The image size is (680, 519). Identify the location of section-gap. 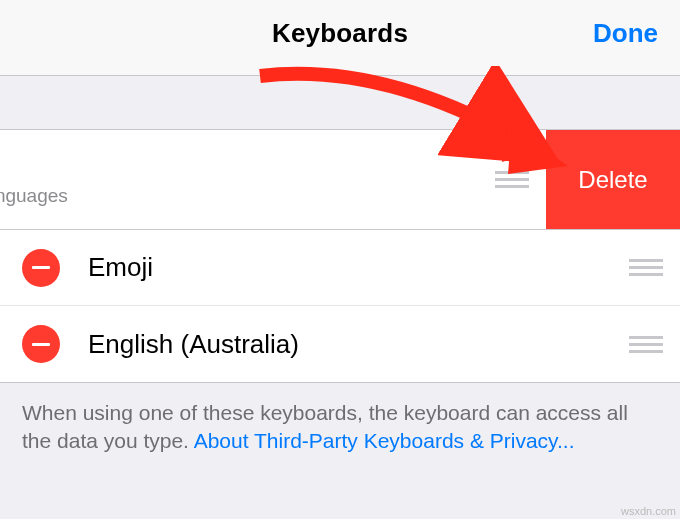
(340, 102).